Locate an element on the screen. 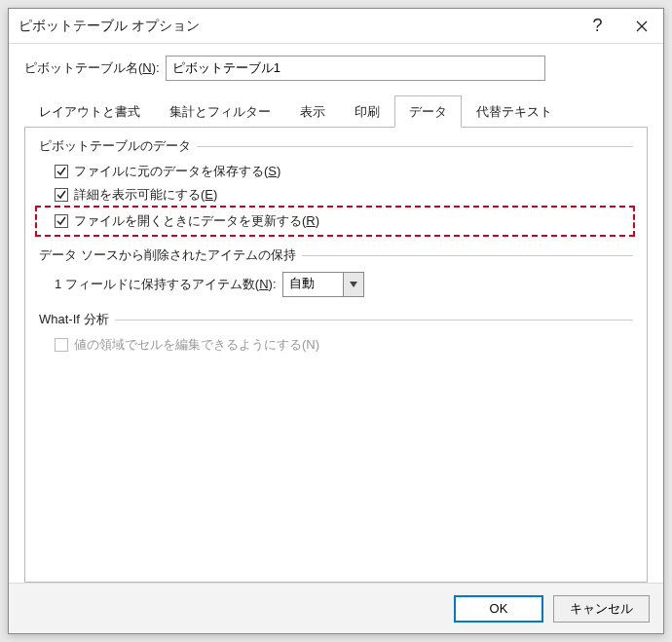 The image size is (672, 642). retain-items-select: 自動 is located at coordinates (323, 284).